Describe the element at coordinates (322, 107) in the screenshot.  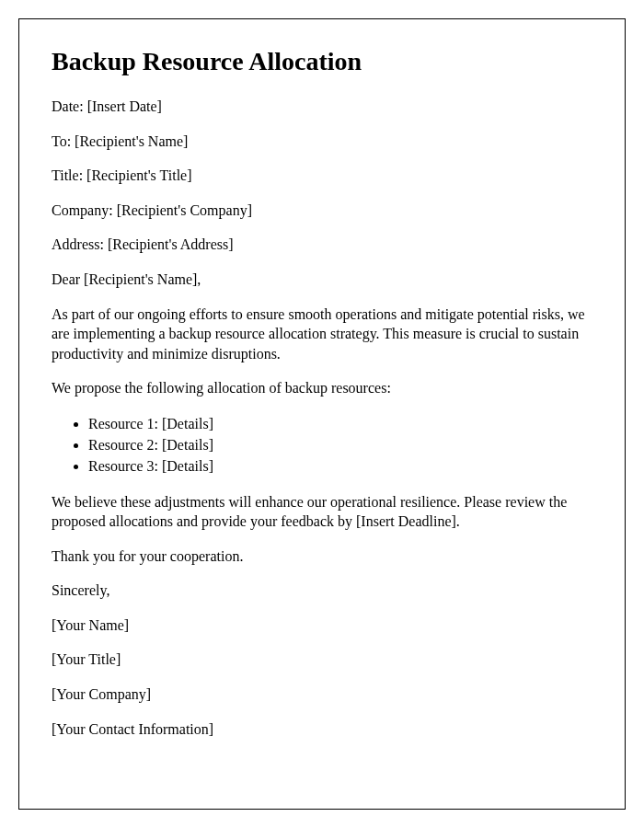
I see `field-date: Date: [Insert Date]` at that location.